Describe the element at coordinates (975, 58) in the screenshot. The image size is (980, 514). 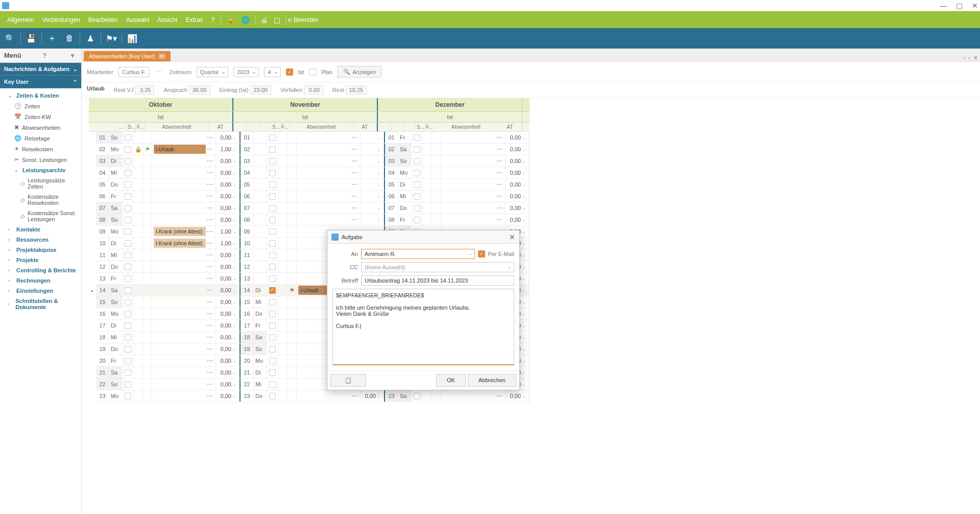
I see `tab-closeall-icon: ✕` at that location.